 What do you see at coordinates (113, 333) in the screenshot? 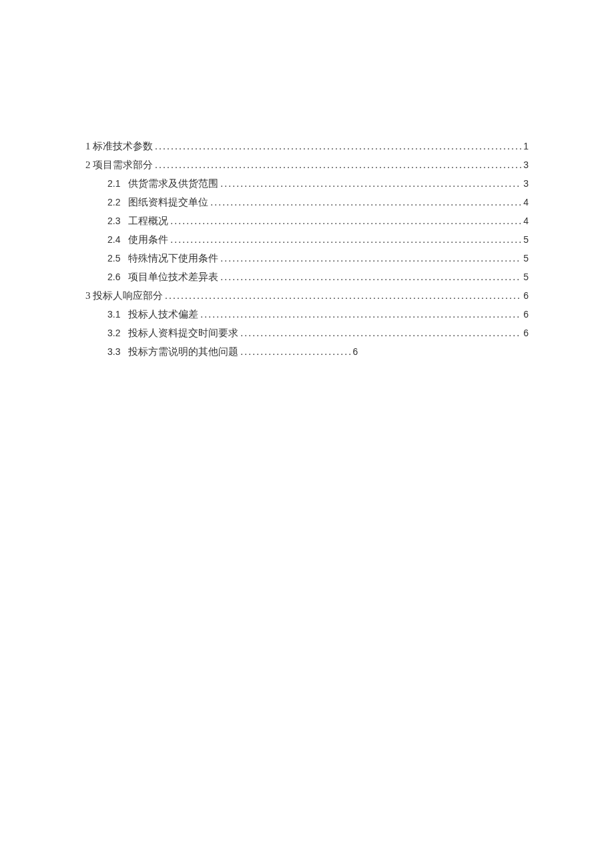
I see `toc-section-number: 3.2` at bounding box center [113, 333].